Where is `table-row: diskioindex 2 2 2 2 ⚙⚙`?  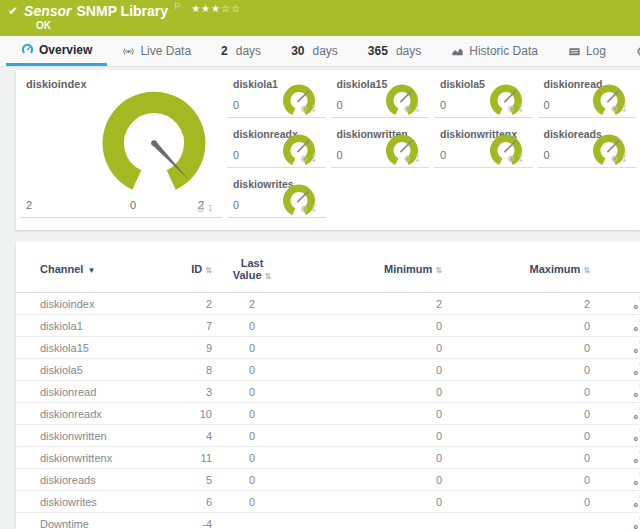 table-row: diskioindex 2 2 2 2 ⚙⚙ is located at coordinates (328, 304).